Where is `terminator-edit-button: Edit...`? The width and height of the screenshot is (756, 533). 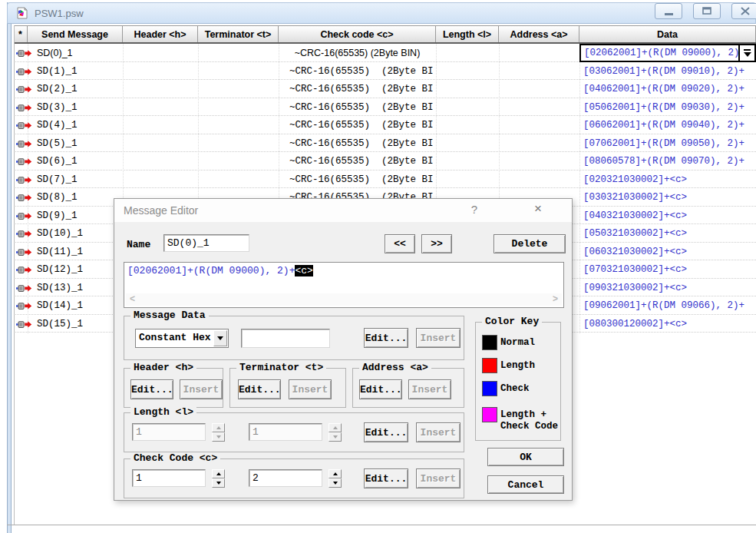 terminator-edit-button: Edit... is located at coordinates (259, 389).